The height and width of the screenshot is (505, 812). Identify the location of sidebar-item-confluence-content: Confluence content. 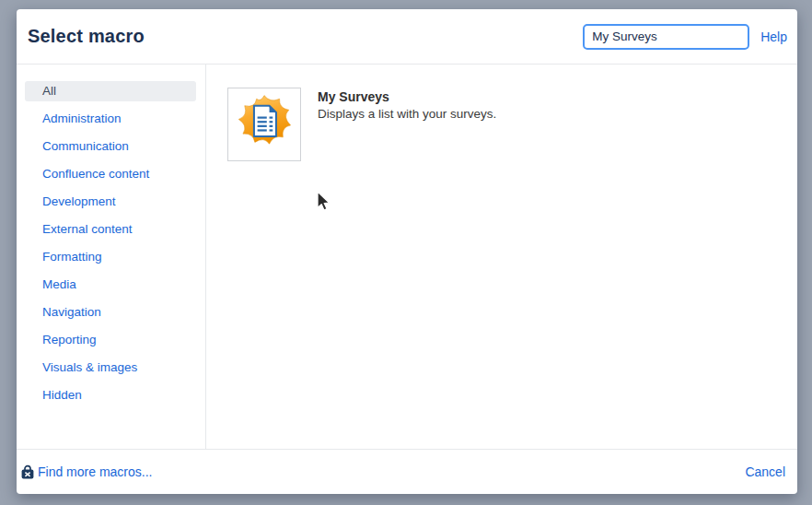
(110, 174).